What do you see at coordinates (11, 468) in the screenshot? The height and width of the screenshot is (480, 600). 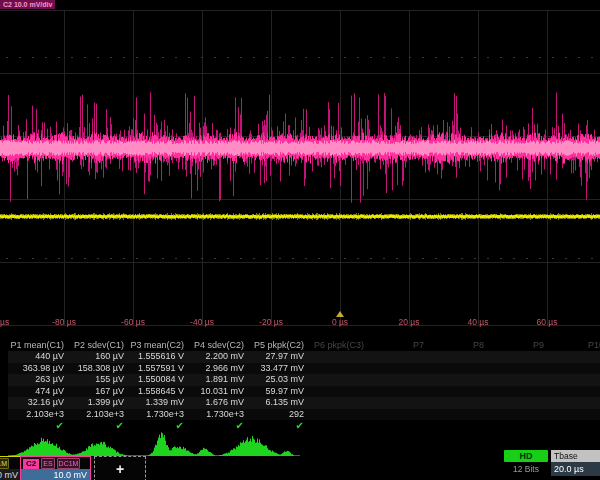 I see `channel-c1-descriptor: C1 DC1M 5.00 mV` at bounding box center [11, 468].